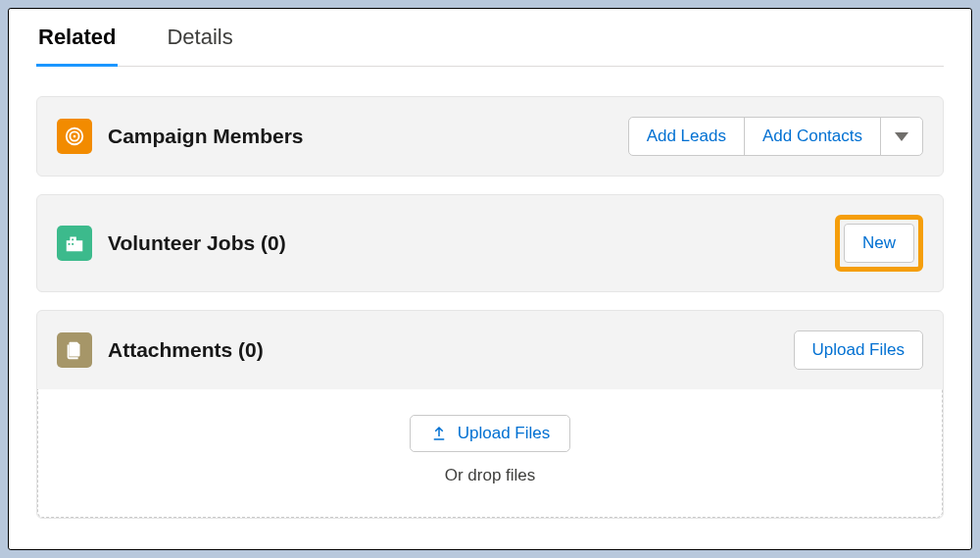 Image resolution: width=980 pixels, height=558 pixels. What do you see at coordinates (776, 136) in the screenshot?
I see `button-group: Add Leads Add Contacts` at bounding box center [776, 136].